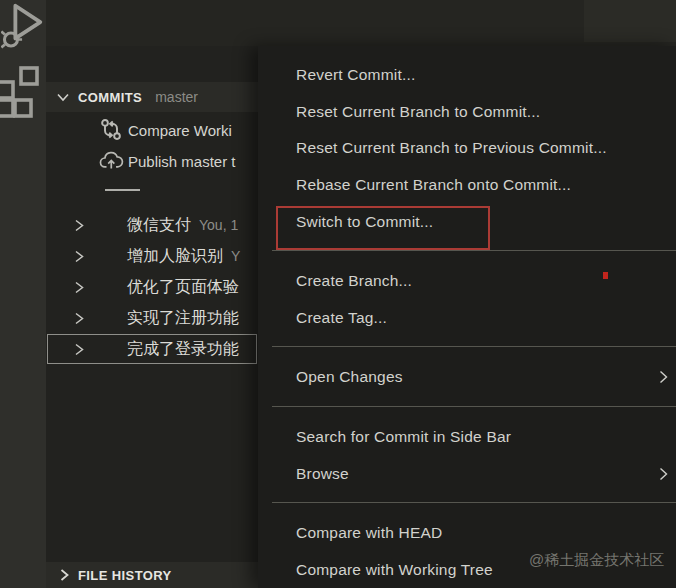  I want to click on commit-meta: Y, so click(236, 256).